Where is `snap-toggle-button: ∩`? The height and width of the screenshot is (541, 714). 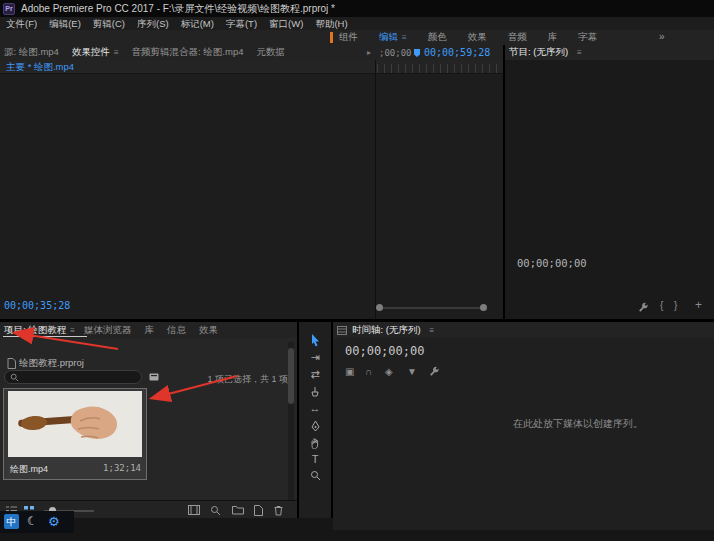
snap-toggle-button: ∩ is located at coordinates (368, 372).